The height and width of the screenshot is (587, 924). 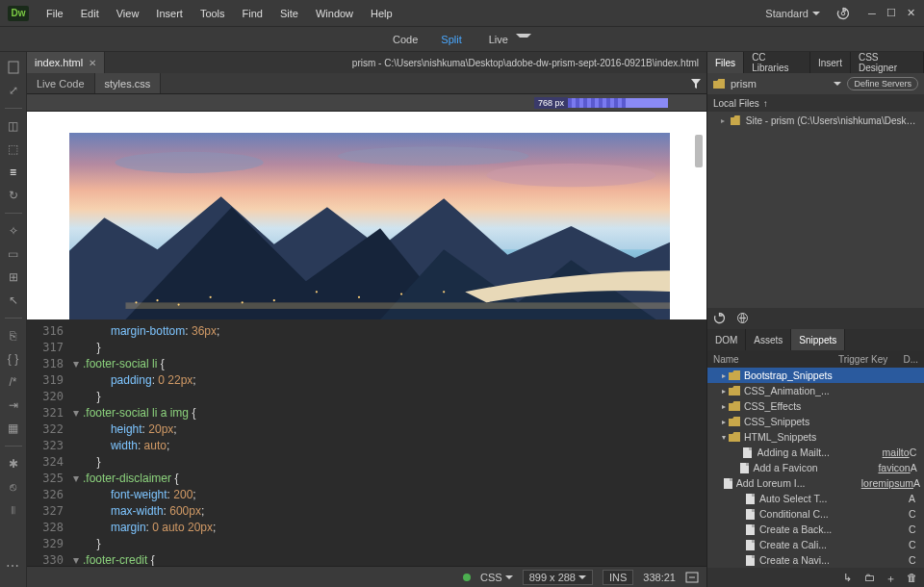 What do you see at coordinates (734, 437) in the screenshot?
I see `folder-icon` at bounding box center [734, 437].